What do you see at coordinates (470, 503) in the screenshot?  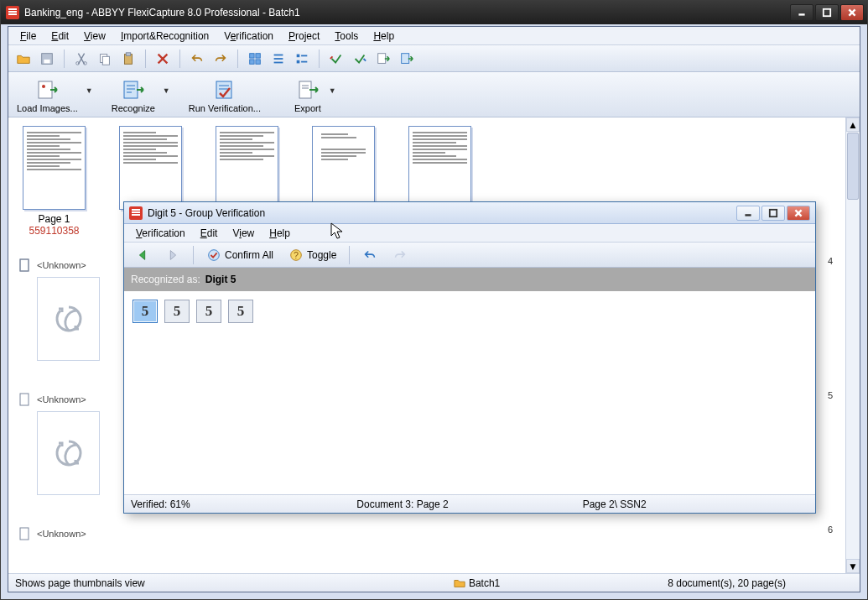 I see `dialog-statusbar: Verified: 61% Document 3: Page 2 Page 2\…` at bounding box center [470, 503].